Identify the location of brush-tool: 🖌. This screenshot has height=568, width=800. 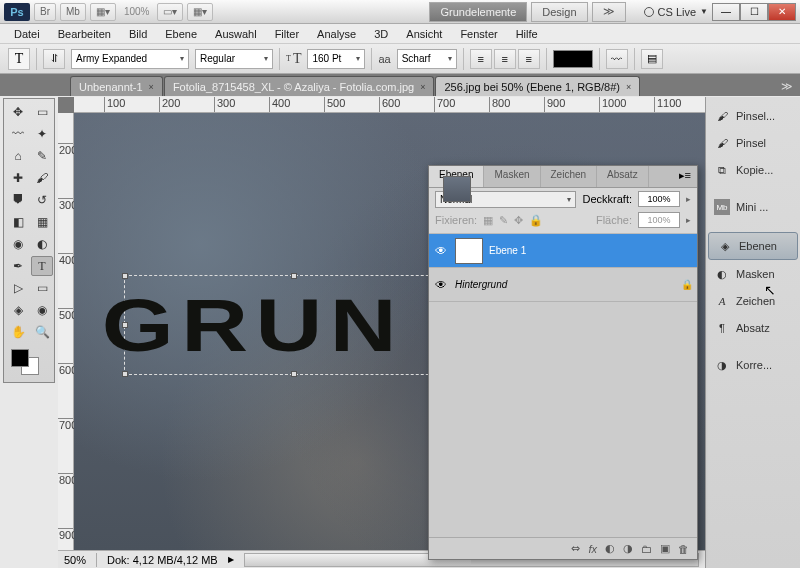
(42, 178).